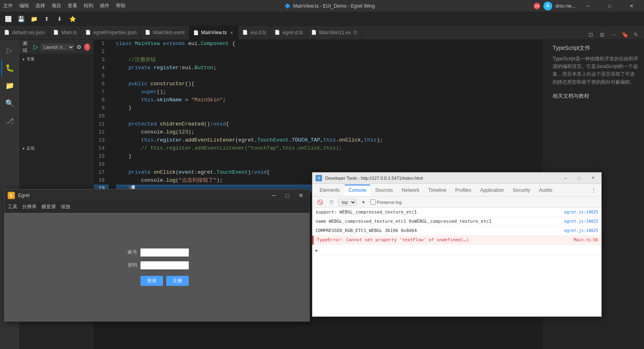 The width and height of the screenshot is (644, 349). Describe the element at coordinates (522, 190) in the screenshot. I see `devtools-tab-security: Security` at that location.